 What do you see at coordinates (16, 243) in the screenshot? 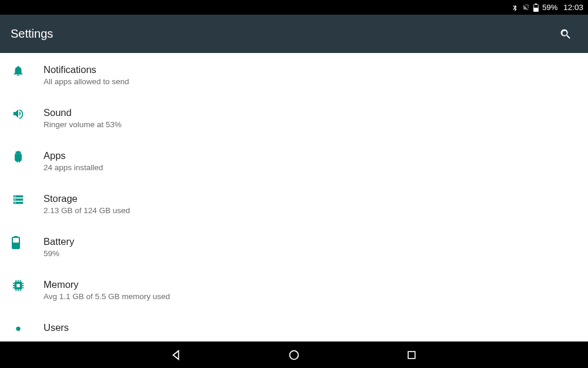
I see `battery-icon` at bounding box center [16, 243].